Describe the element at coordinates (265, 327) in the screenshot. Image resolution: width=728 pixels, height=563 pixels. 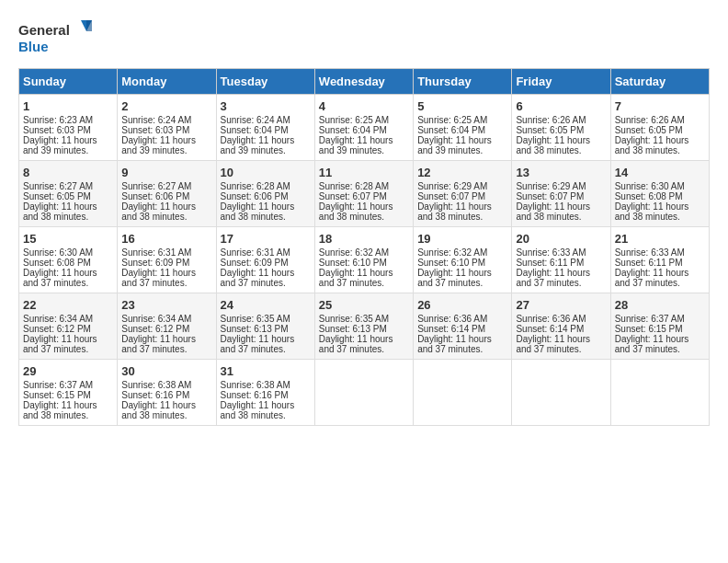
I see `calendar-day-24: 24Sunrise: 6:35 AMSunset: 6:13 PMDayligh…` at that location.